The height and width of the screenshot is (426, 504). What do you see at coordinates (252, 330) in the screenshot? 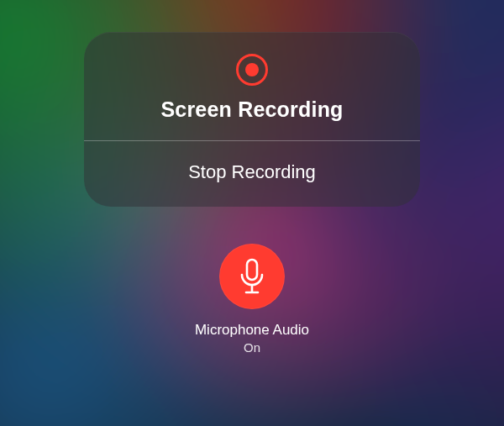
I see `microphone-label: Microphone Audio` at bounding box center [252, 330].